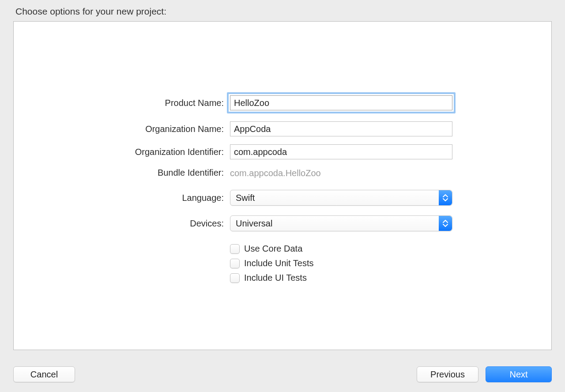 The height and width of the screenshot is (392, 565). Describe the element at coordinates (254, 223) in the screenshot. I see `devices-popup-value: Universal` at that location.